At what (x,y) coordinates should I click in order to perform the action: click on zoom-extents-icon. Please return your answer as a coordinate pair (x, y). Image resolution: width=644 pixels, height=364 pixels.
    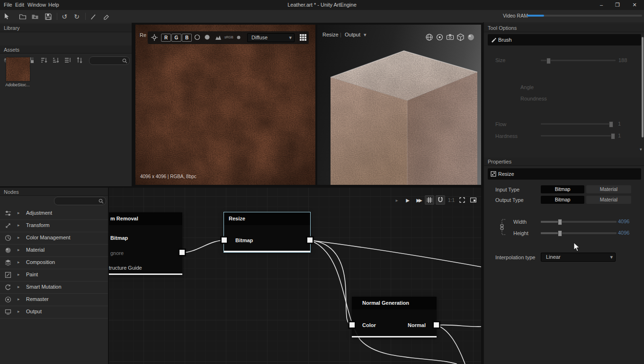
    Looking at the image, I should click on (462, 200).